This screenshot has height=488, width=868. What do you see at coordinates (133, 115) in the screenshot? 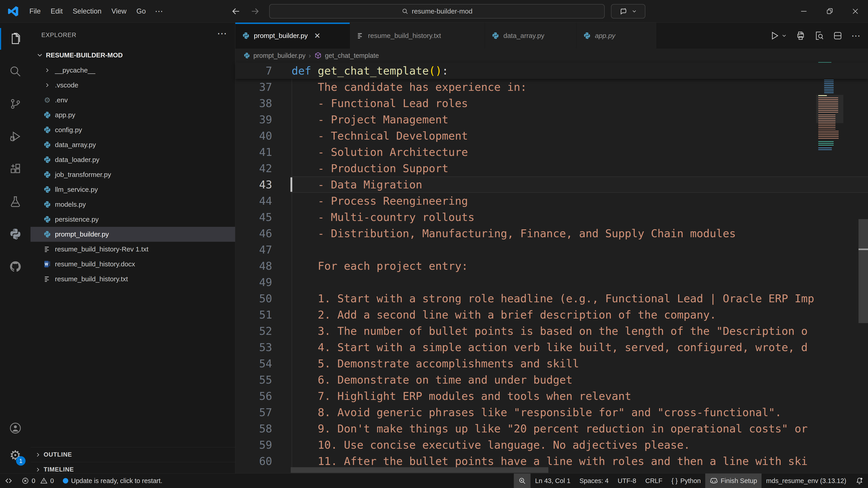
I see `file-row-app-py: app.py` at bounding box center [133, 115].